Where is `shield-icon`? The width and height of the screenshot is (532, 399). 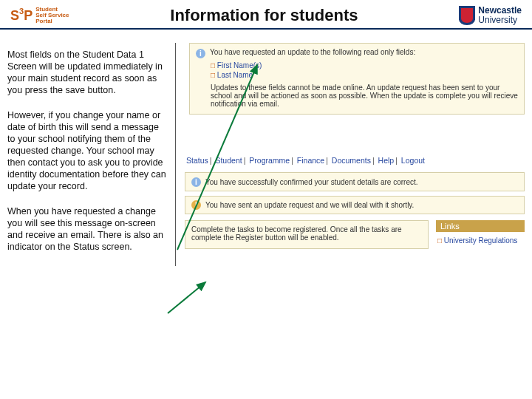
shield-icon is located at coordinates (467, 16).